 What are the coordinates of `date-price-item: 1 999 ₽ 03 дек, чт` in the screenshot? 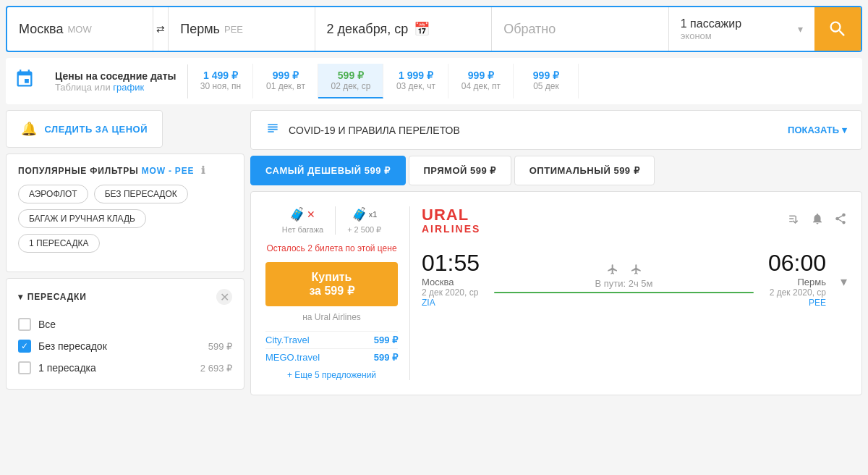 It's located at (416, 81).